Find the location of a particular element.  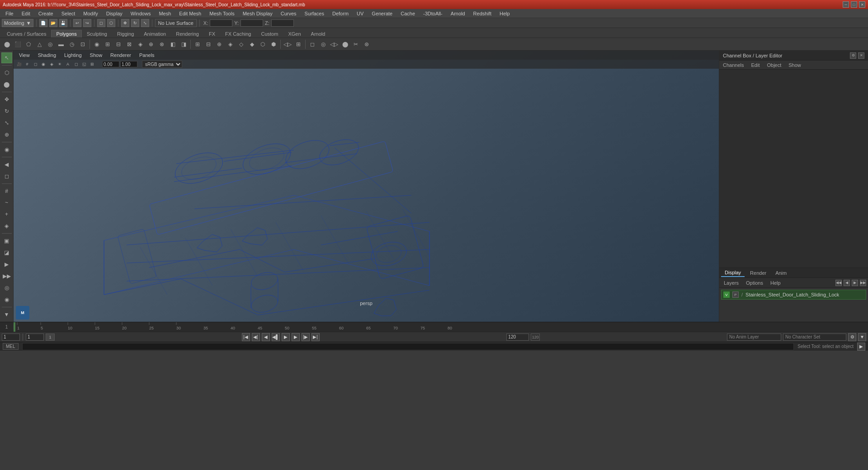

script-exec-btn: ▶ is located at coordinates (861, 347).